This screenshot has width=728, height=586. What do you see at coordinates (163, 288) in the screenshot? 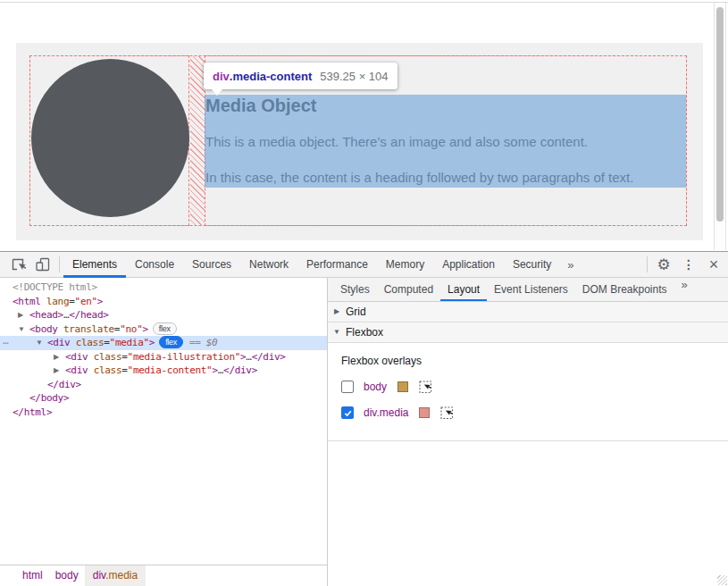
I see `tree-row-doctype: <!DOCTYPE html>` at bounding box center [163, 288].